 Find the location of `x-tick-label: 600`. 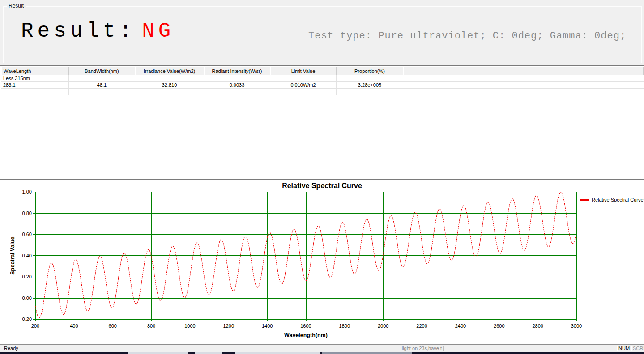

x-tick-label: 600 is located at coordinates (113, 326).